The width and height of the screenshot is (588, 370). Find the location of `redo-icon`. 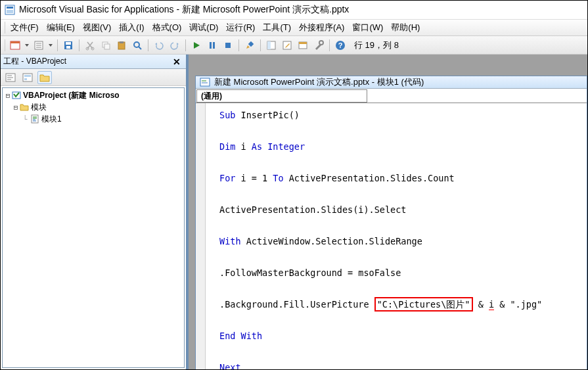

redo-icon is located at coordinates (175, 45).